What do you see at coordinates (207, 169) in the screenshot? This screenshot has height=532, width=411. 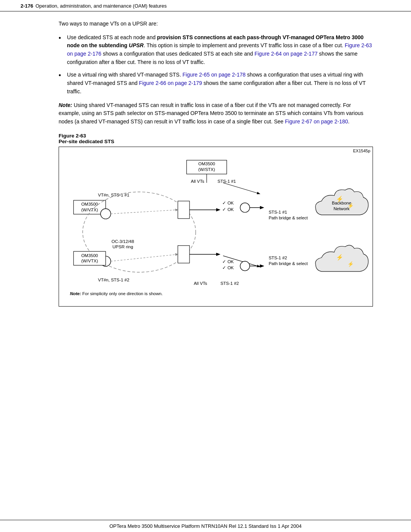 I see `svg-text: (W/STX)` at bounding box center [207, 169].